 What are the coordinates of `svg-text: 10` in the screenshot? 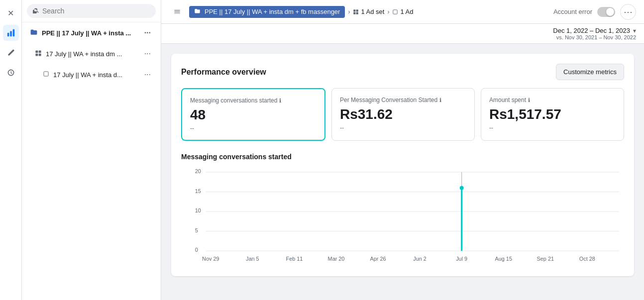 It's located at (198, 210).